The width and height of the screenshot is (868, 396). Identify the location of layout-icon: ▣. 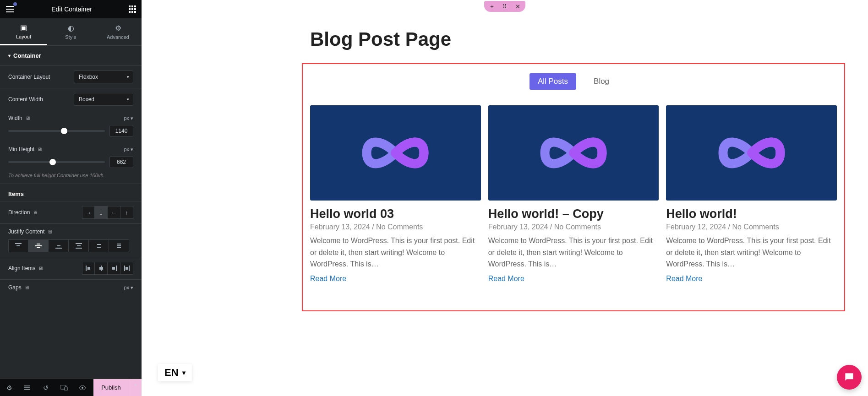
(24, 27).